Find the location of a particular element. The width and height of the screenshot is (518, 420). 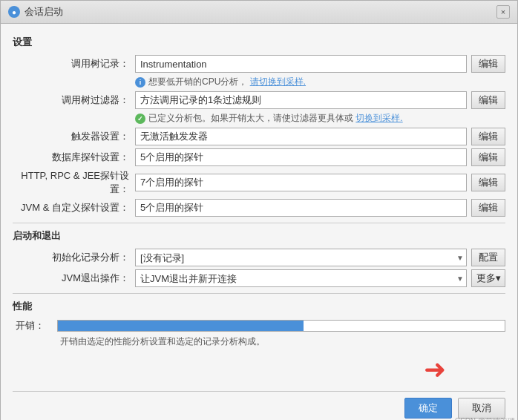

arrow-area: ➜ is located at coordinates (259, 370).